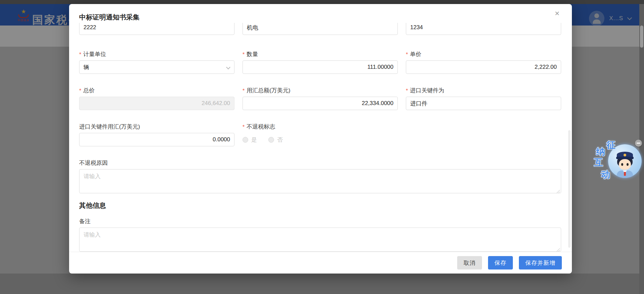 The height and width of the screenshot is (294, 644). I want to click on mascot-face, so click(625, 164).